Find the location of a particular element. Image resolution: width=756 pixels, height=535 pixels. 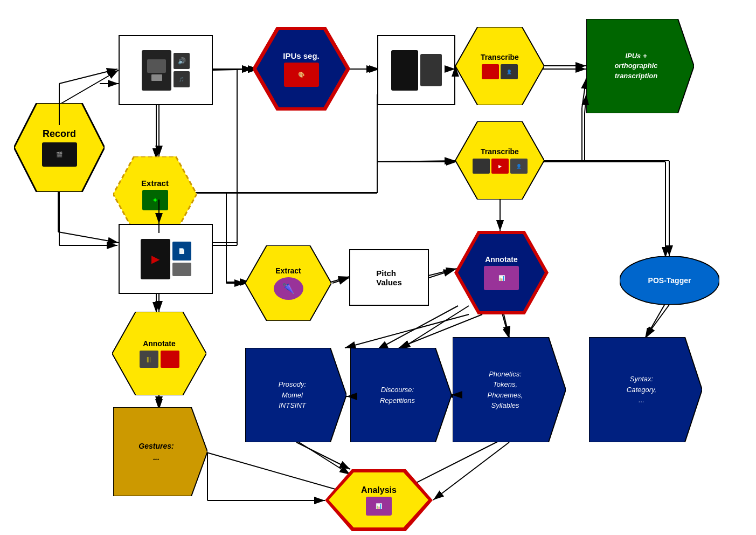

syntax-node: Syntax:Category,... is located at coordinates (646, 389).